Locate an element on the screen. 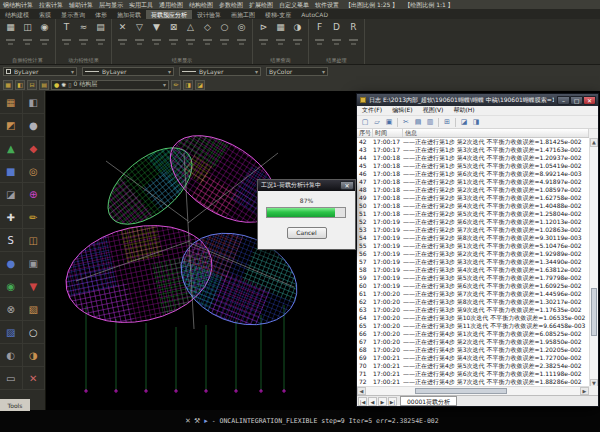 The image size is (600, 432). log-menu-item: 帮助(H) is located at coordinates (464, 110).